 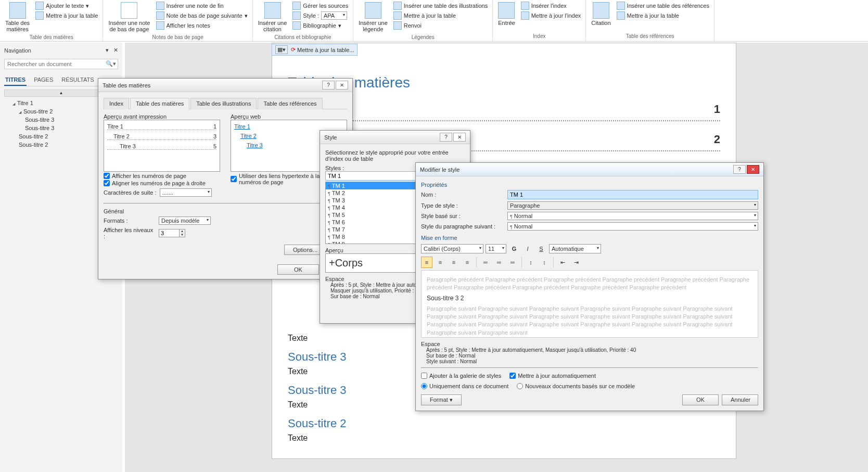 I want to click on ribbon-group-footnotes: Insérer une note de bas de page Insérer …, so click(x=178, y=21).